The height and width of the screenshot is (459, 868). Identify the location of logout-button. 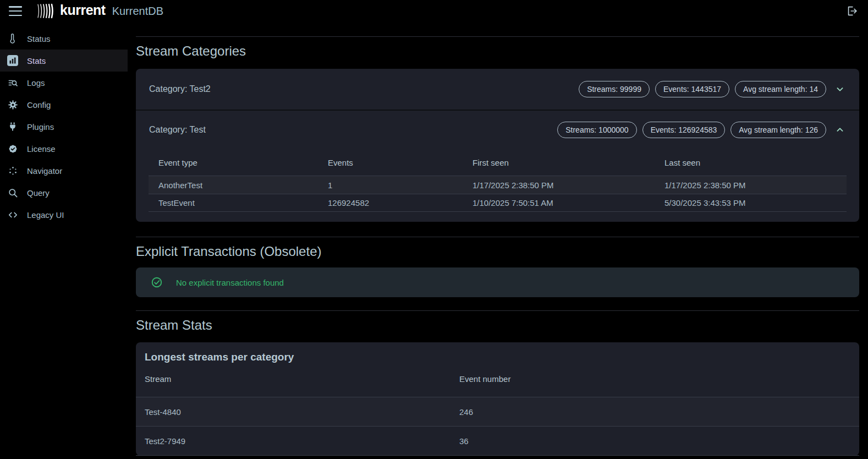
(852, 11).